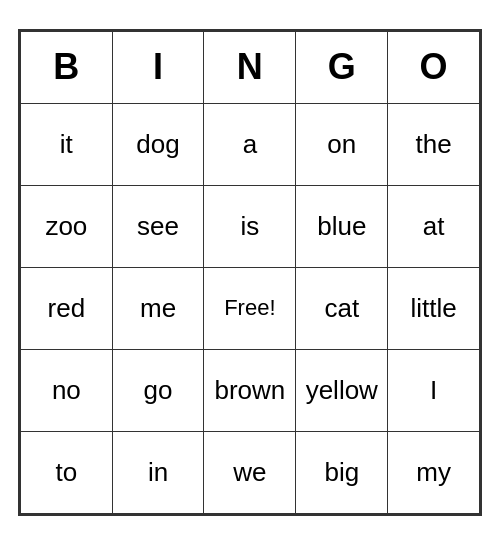  What do you see at coordinates (250, 390) in the screenshot?
I see `bingo-row-3: nogobrownyellowI` at bounding box center [250, 390].